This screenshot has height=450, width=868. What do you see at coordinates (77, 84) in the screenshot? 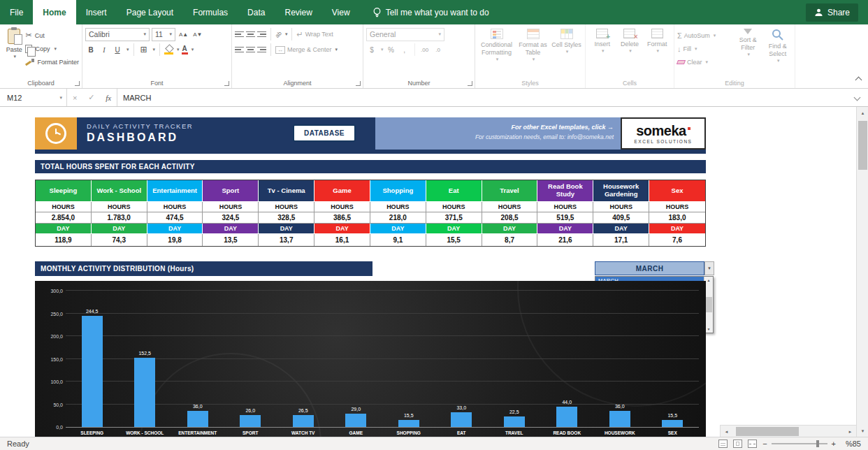
I see `clipboard-dialog-launcher` at bounding box center [77, 84].